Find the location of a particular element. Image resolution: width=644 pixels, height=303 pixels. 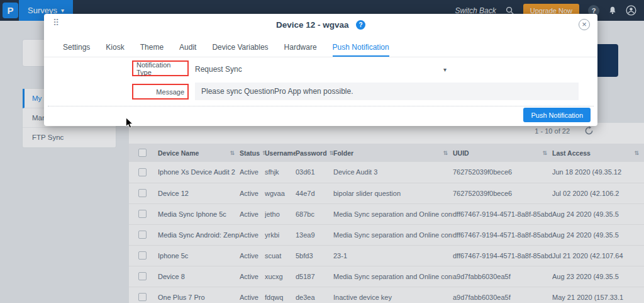

drag-handle-icon: ⠿ is located at coordinates (56, 23).